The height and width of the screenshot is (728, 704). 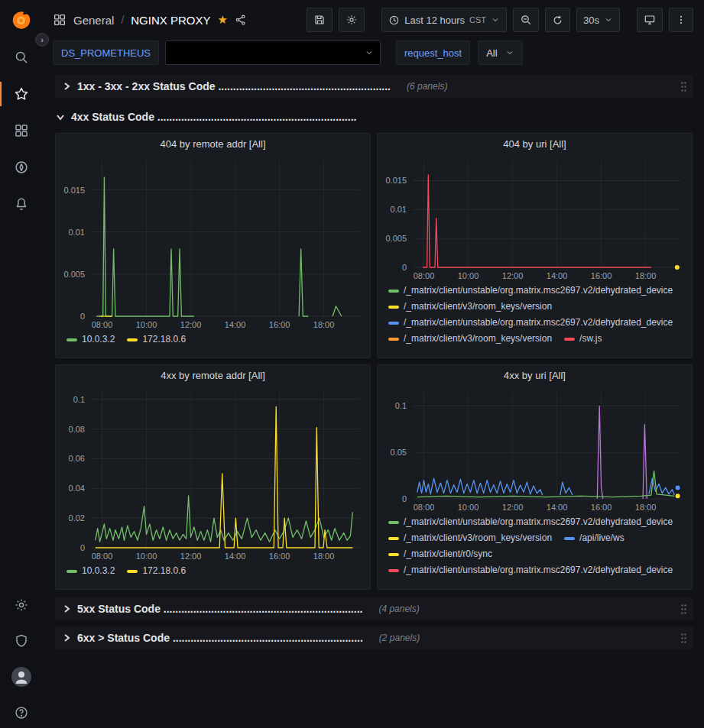 What do you see at coordinates (42, 40) in the screenshot?
I see `sidebar-collapse-button: ›` at bounding box center [42, 40].